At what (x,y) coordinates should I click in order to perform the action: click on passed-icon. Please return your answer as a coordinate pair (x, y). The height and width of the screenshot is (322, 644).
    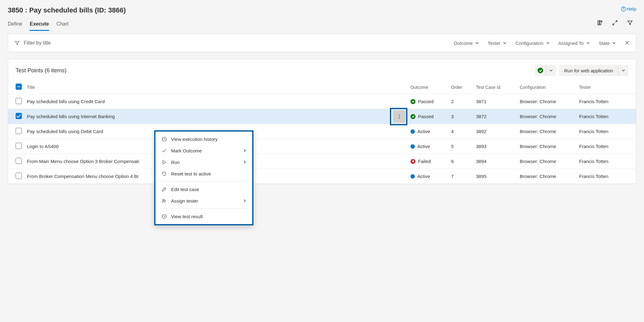
    Looking at the image, I should click on (413, 102).